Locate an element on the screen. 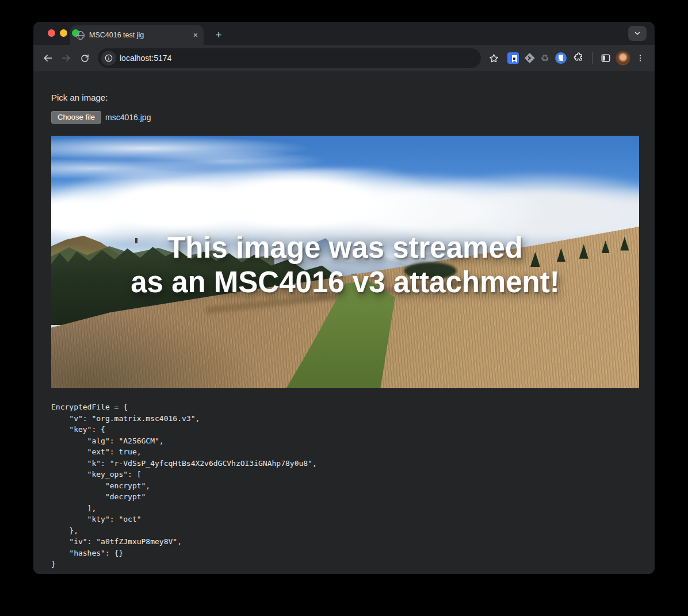 The height and width of the screenshot is (616, 688). side-panel-button is located at coordinates (606, 58).